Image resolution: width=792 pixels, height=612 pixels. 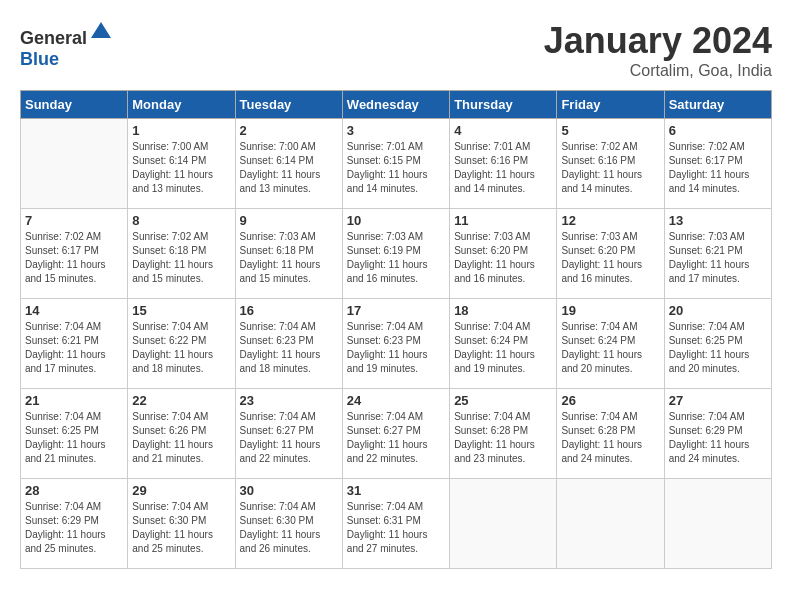 What do you see at coordinates (289, 400) in the screenshot?
I see `day-number: 23` at bounding box center [289, 400].